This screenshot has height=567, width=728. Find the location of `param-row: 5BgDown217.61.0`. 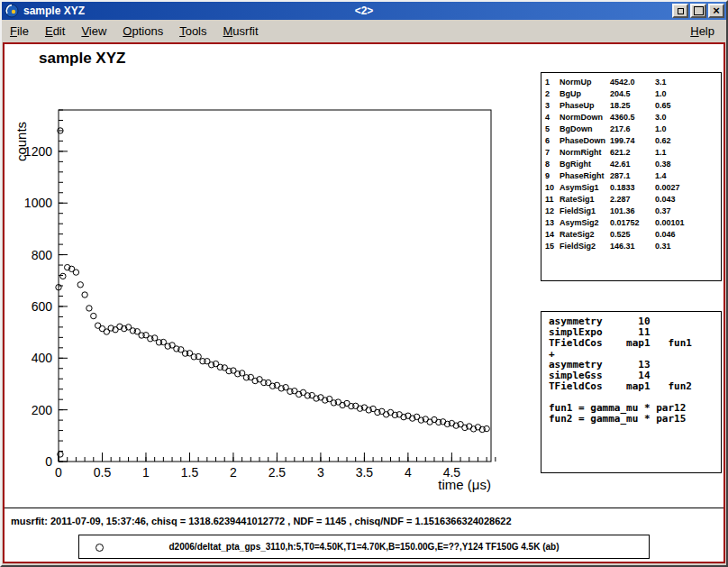

param-row: 5BgDown217.61.0 is located at coordinates (632, 130).